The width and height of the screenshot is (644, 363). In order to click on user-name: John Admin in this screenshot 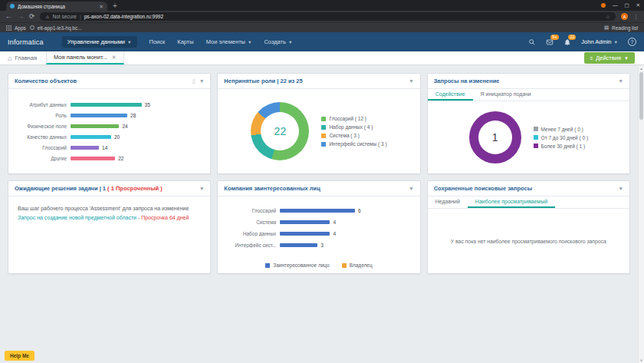, I will do `click(596, 41)`.